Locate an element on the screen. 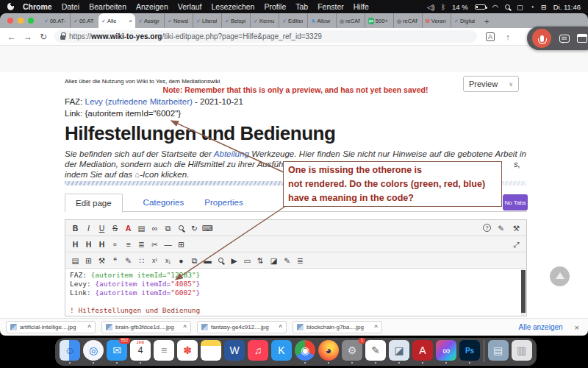  dock-app-icon: ✽ is located at coordinates (187, 350).